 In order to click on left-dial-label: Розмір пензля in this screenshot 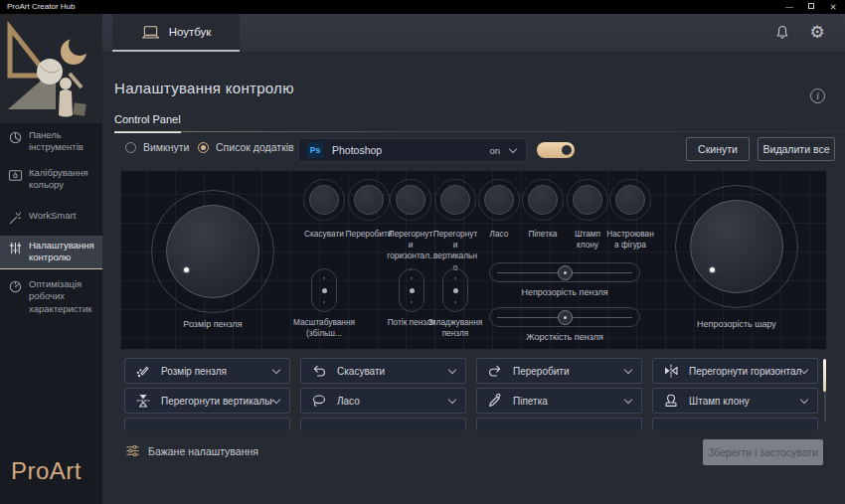, I will do `click(213, 324)`.